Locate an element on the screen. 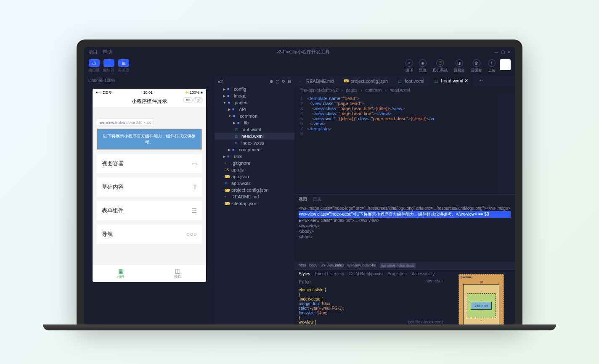  tree-file: ▫.gitignore is located at coordinates (254, 163).